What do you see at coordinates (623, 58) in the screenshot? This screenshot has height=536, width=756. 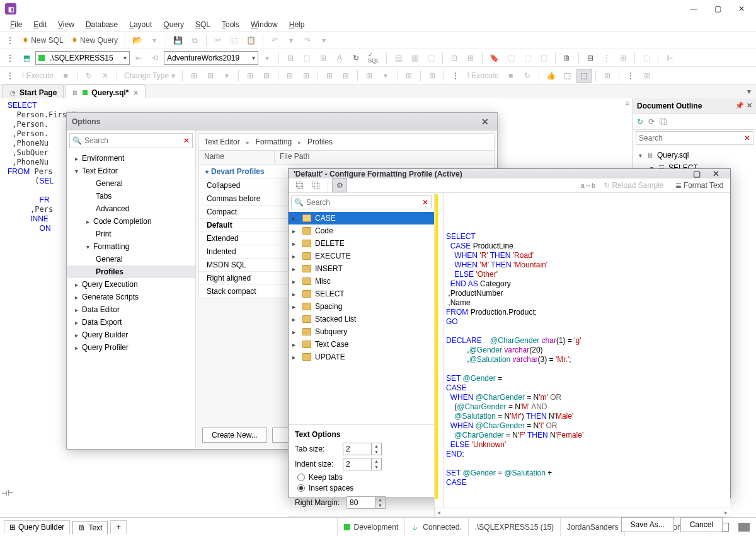 I see `t-icon-14: ⊞` at bounding box center [623, 58].